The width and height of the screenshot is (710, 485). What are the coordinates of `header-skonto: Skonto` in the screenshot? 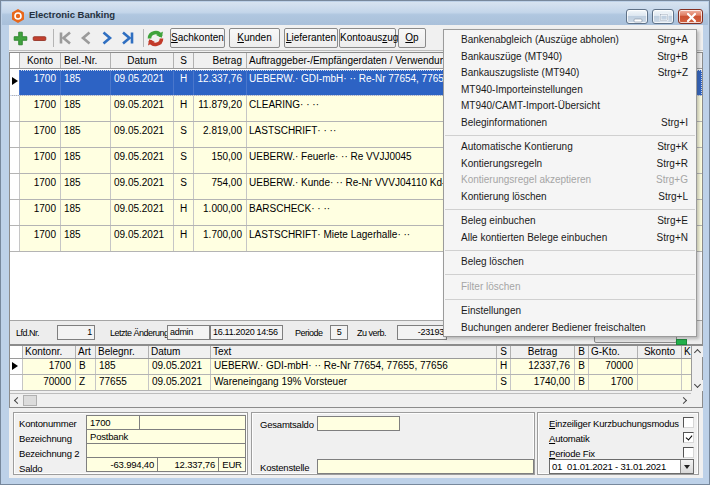 It's located at (660, 352).